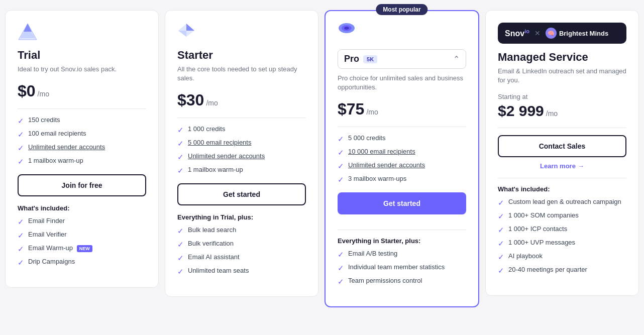 Image resolution: width=644 pixels, height=335 pixels. I want to click on starter-divider, so click(242, 118).